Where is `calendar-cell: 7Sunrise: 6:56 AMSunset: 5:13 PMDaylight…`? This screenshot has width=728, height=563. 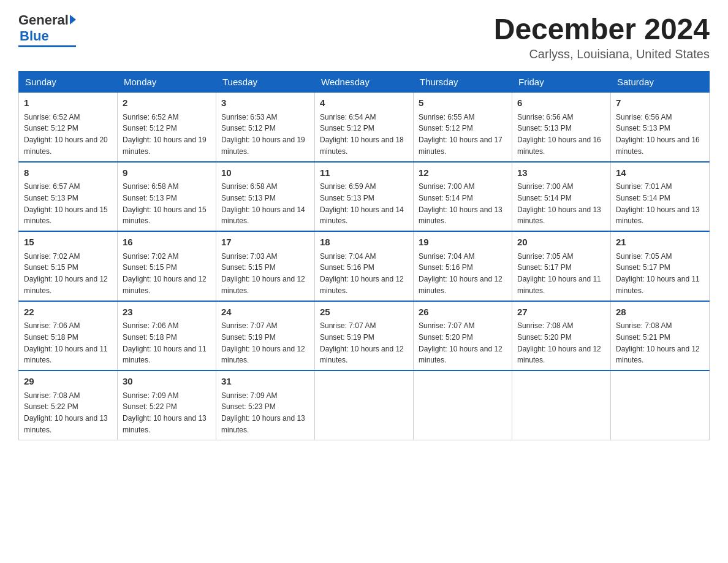 calendar-cell: 7Sunrise: 6:56 AMSunset: 5:13 PMDaylight… is located at coordinates (661, 128).